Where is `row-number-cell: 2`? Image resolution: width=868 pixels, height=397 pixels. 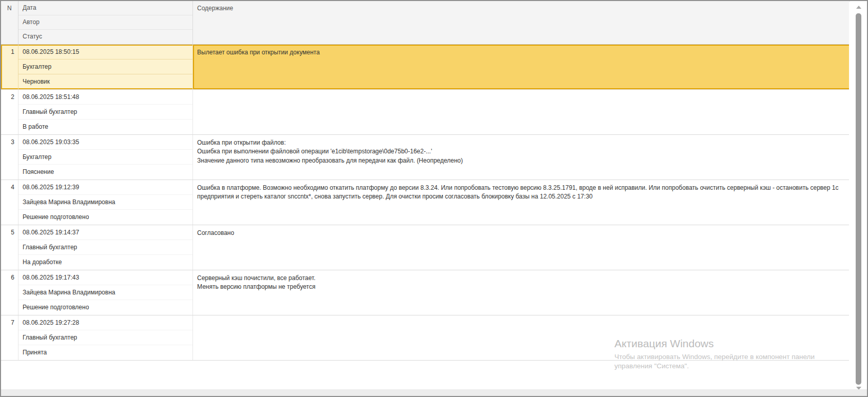 row-number-cell: 2 is located at coordinates (10, 112).